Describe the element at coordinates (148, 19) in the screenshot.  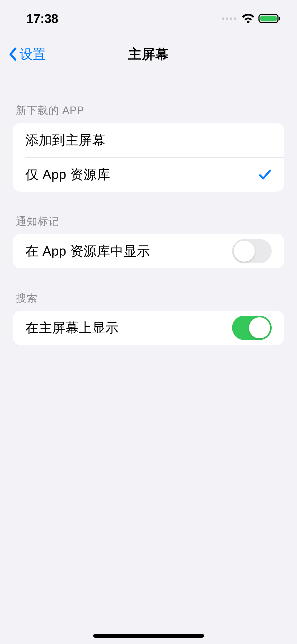
I see `status-bar: 17:38` at that location.